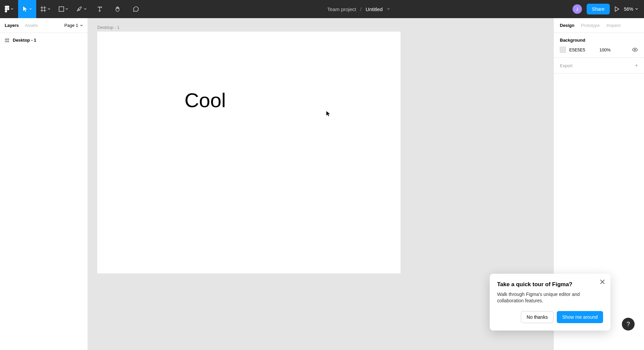  Describe the element at coordinates (602, 282) in the screenshot. I see `close-icon` at that location.